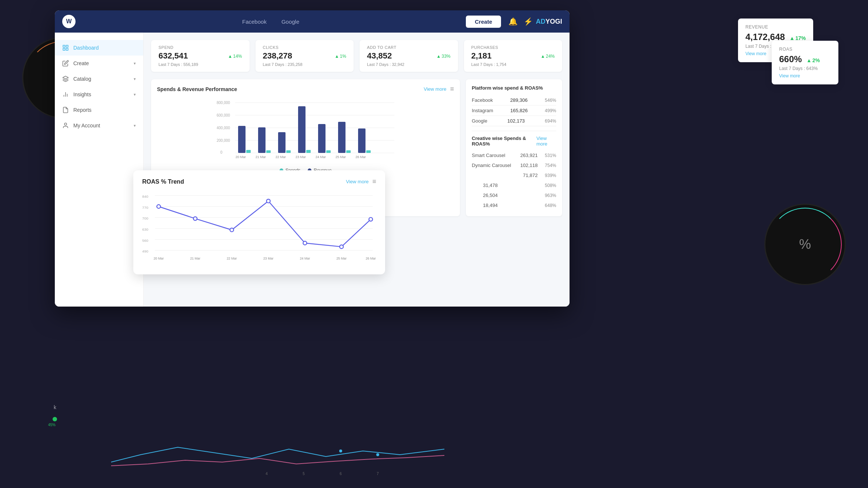 The width and height of the screenshot is (868, 488). Describe the element at coordinates (528, 21) in the screenshot. I see `adyogi-logo-icon: ⚡` at that location.